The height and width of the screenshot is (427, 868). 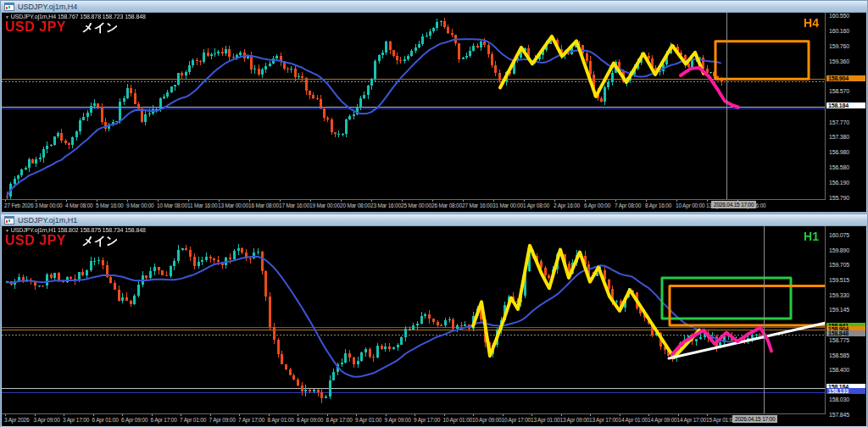 I want to click on time-tick-label: 4 Mar 08:00, so click(x=80, y=205).